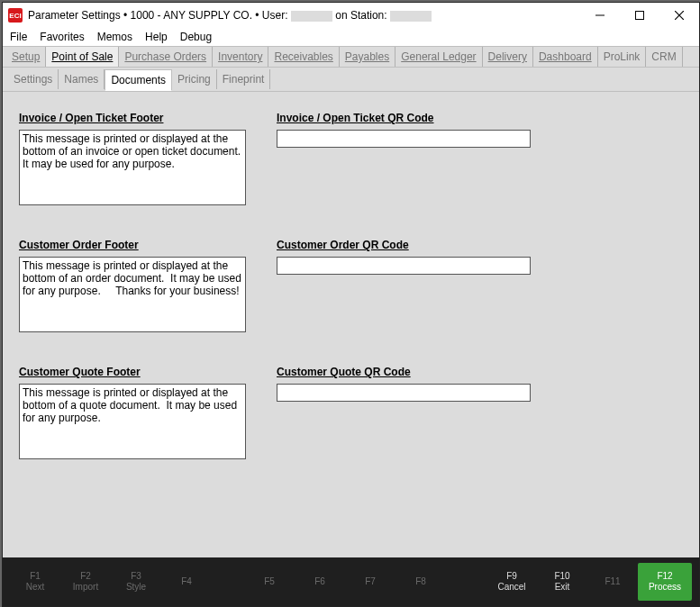 This screenshot has height=607, width=700. What do you see at coordinates (18, 37) in the screenshot?
I see `menu-file: File` at bounding box center [18, 37].